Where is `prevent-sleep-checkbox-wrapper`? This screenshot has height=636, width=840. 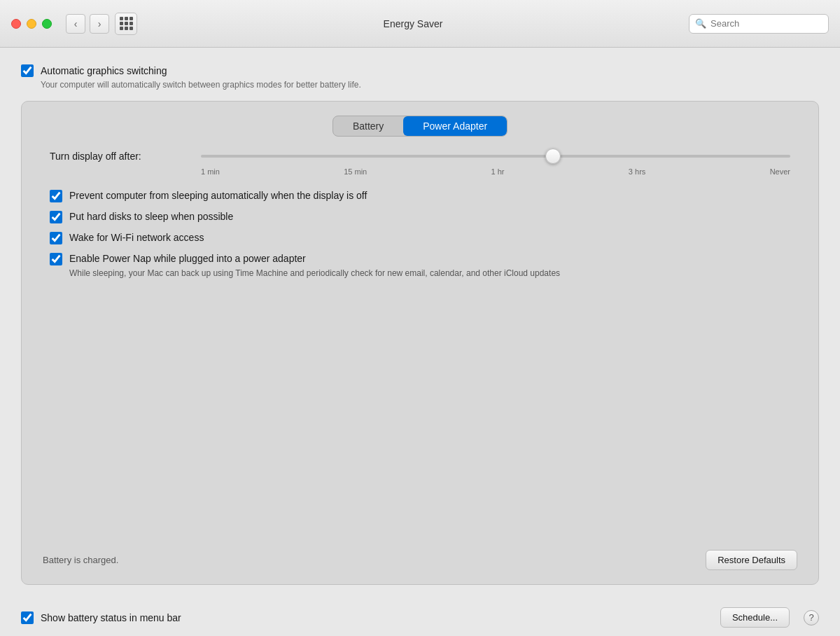
prevent-sleep-checkbox-wrapper is located at coordinates (56, 196).